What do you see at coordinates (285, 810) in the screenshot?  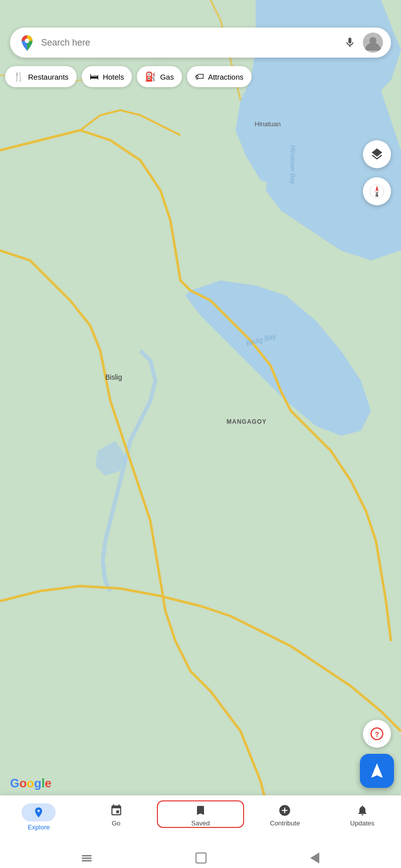 I see `contribute-icon` at bounding box center [285, 810].